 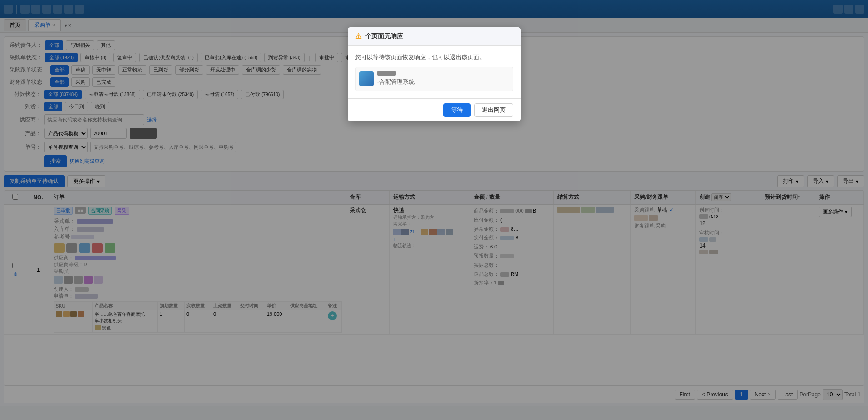 I want to click on unresponsive-modal: ⚠ 个页面无响应 您可以等待该页面恢复响应，也可以退出该页面。 -合配管理系统 …, so click(x=434, y=75).